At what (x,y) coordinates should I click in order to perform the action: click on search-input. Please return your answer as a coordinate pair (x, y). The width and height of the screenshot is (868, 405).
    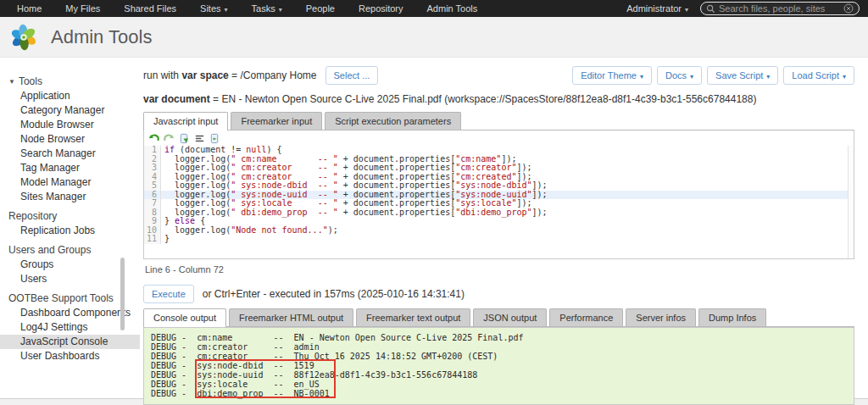
    Looking at the image, I should click on (780, 8).